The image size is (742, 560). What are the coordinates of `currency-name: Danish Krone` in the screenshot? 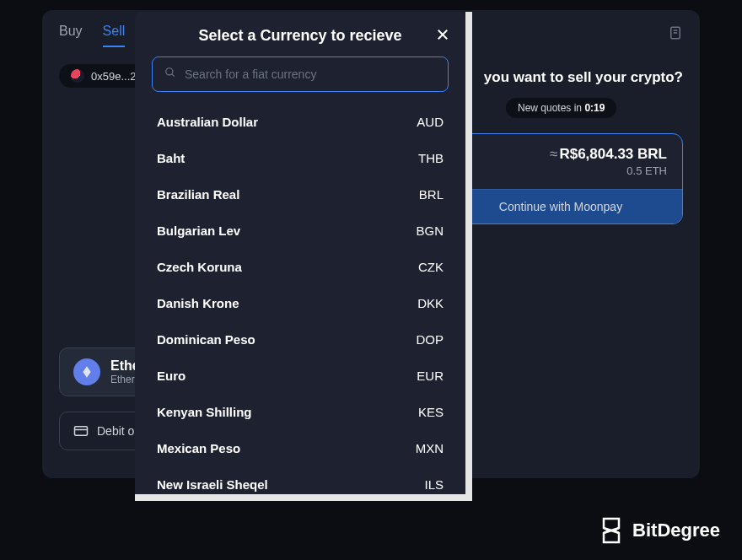 It's located at (198, 304).